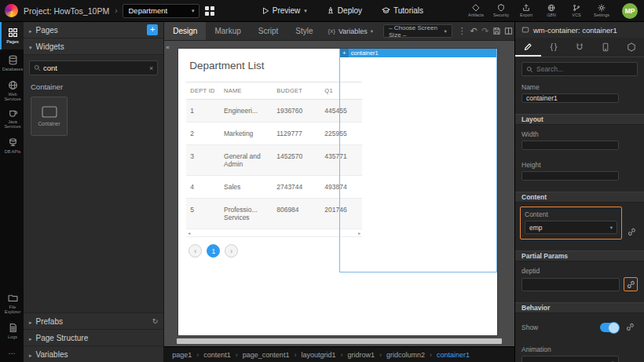 Image resolution: width=644 pixels, height=362 pixels. Describe the element at coordinates (12, 303) in the screenshot. I see `rail-item-file-explorer: File Explorer` at that location.